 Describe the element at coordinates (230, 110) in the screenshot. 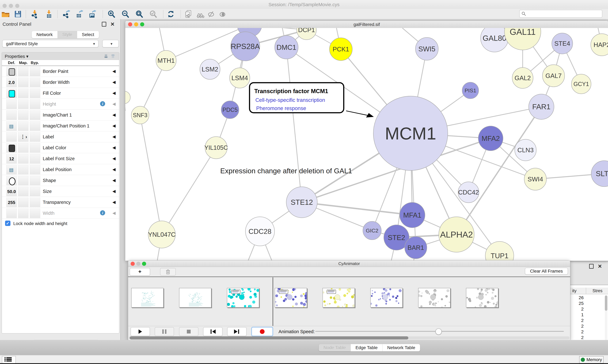

I see `node-PDC5: PDC5` at that location.